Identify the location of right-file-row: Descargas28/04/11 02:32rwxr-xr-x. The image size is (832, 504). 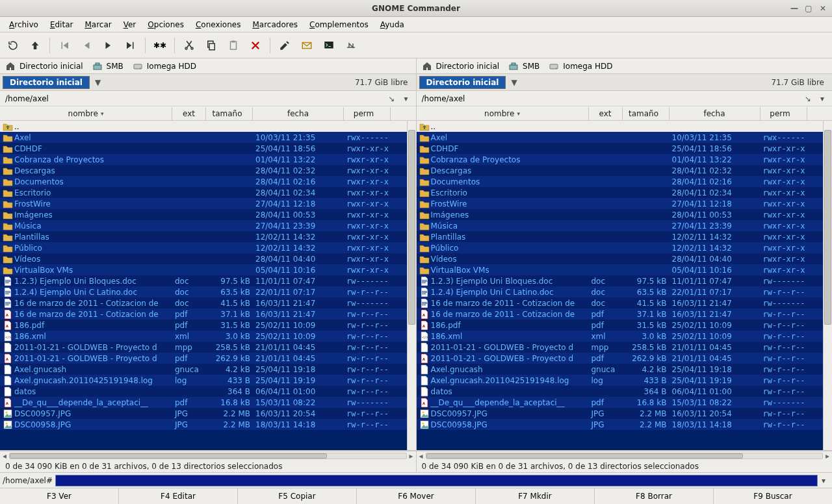
(625, 170).